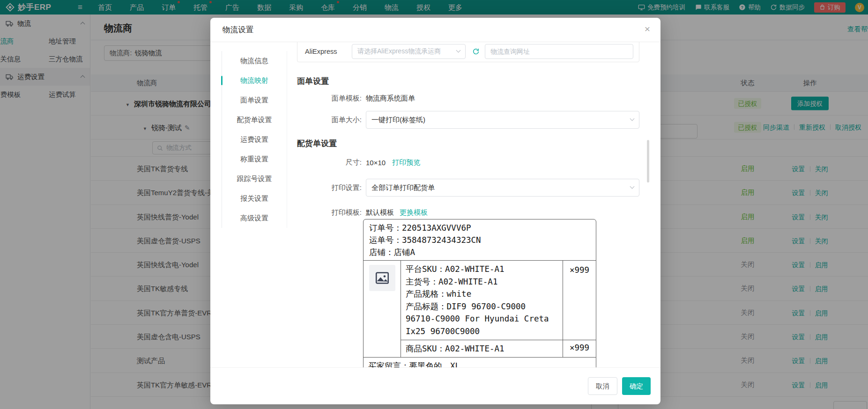 The image size is (868, 409). I want to click on preview-line: 主货号：A02-WHITE-A1, so click(482, 282).